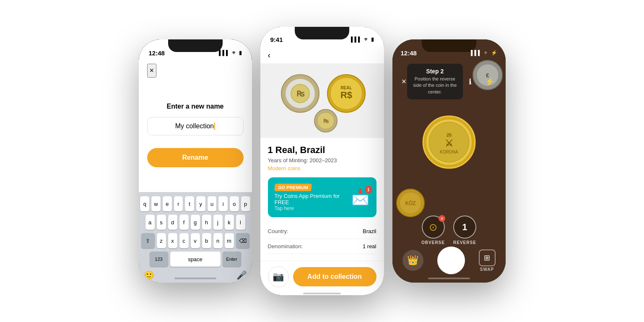 This screenshot has height=322, width=644. Describe the element at coordinates (207, 222) in the screenshot. I see `key-h: h` at that location.